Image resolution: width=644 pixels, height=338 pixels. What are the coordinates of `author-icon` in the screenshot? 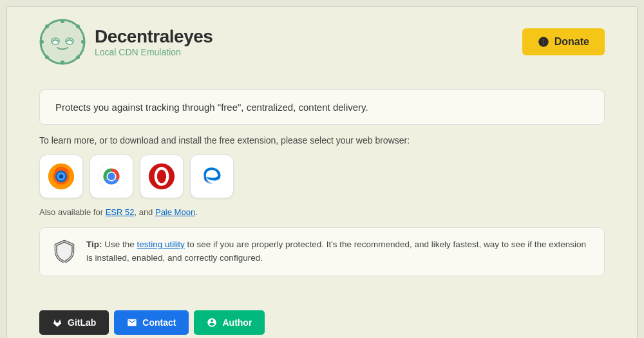 It's located at (212, 323).